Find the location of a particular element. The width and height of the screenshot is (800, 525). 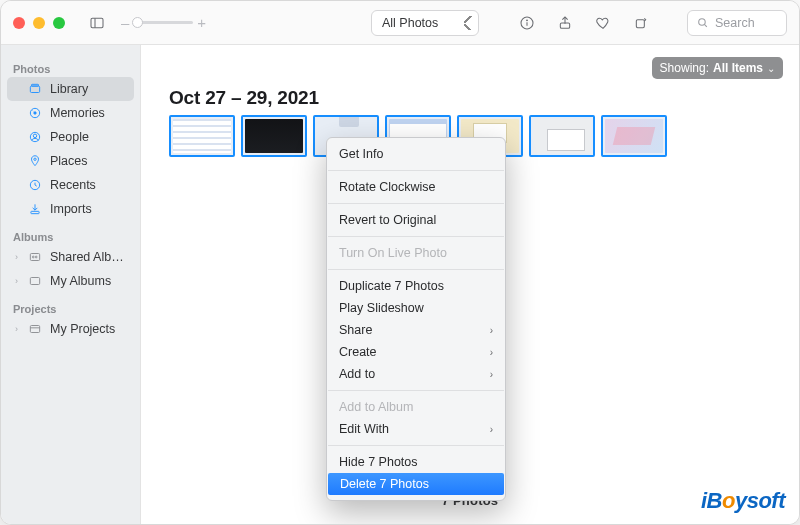

info-icon is located at coordinates (527, 23).